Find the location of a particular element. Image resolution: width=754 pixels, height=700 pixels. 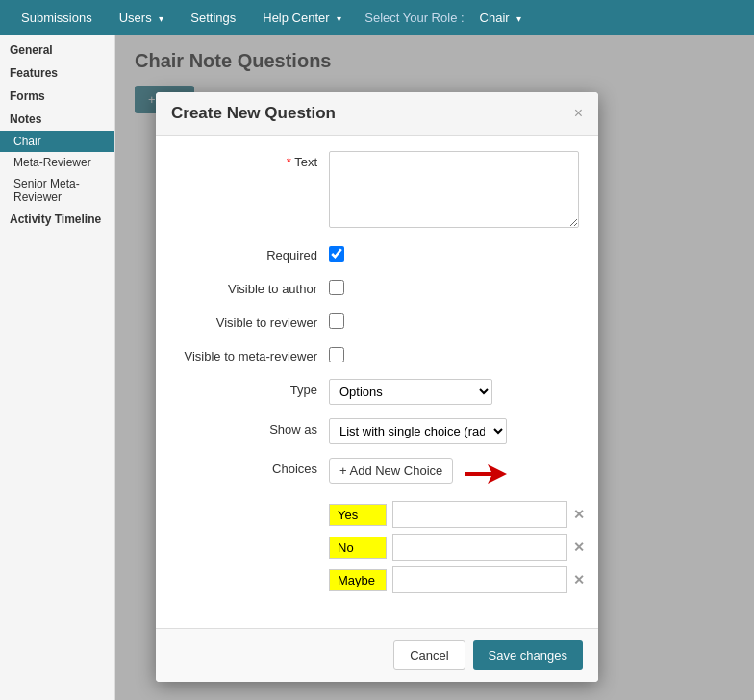

choices-label: Choices is located at coordinates (252, 467).